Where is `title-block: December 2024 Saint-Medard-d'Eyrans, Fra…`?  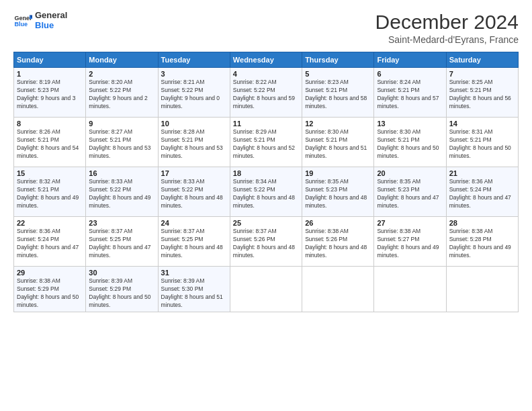
title-block: December 2024 Saint-Medard-d'Eyrans, Fra… is located at coordinates (447, 28).